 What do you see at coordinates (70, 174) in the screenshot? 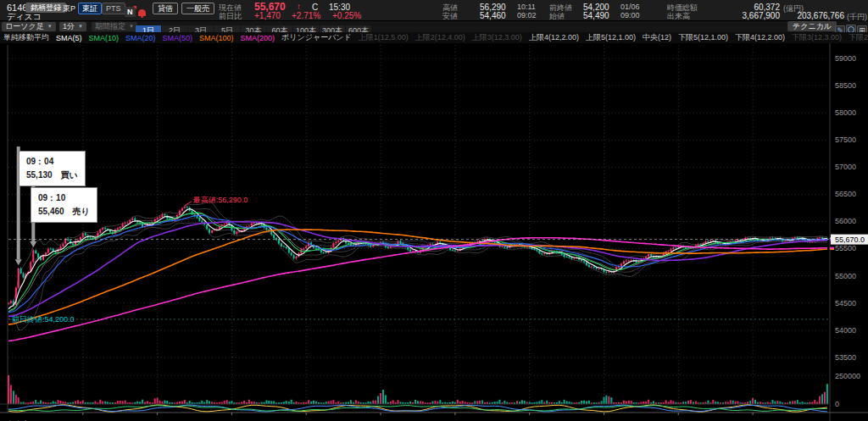
I see `buy-side: 買い` at bounding box center [70, 174].